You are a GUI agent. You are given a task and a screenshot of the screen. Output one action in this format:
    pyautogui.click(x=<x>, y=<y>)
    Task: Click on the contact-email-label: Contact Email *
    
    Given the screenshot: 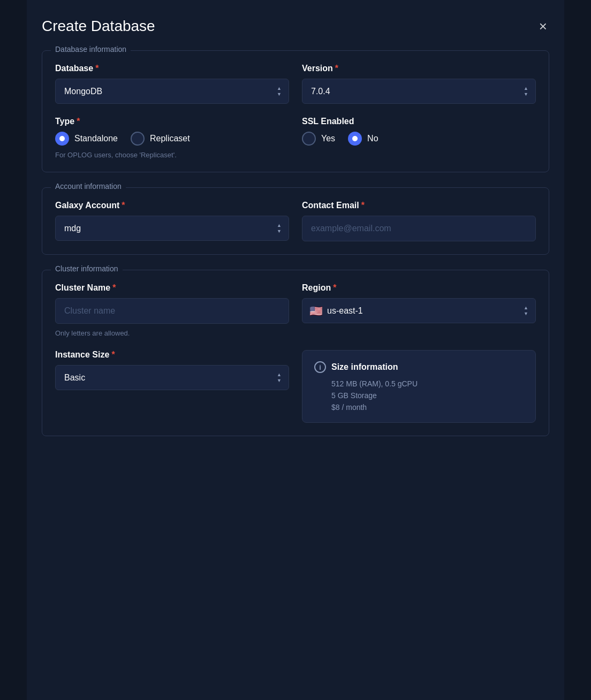 What is the action you would take?
    pyautogui.click(x=419, y=206)
    